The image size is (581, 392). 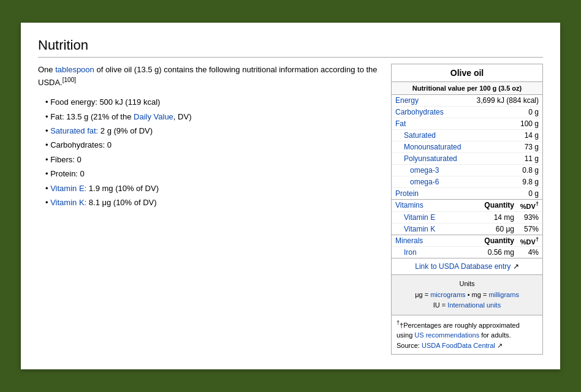 What do you see at coordinates (496, 229) in the screenshot?
I see `vitk-row-qty: 60 μg` at bounding box center [496, 229].